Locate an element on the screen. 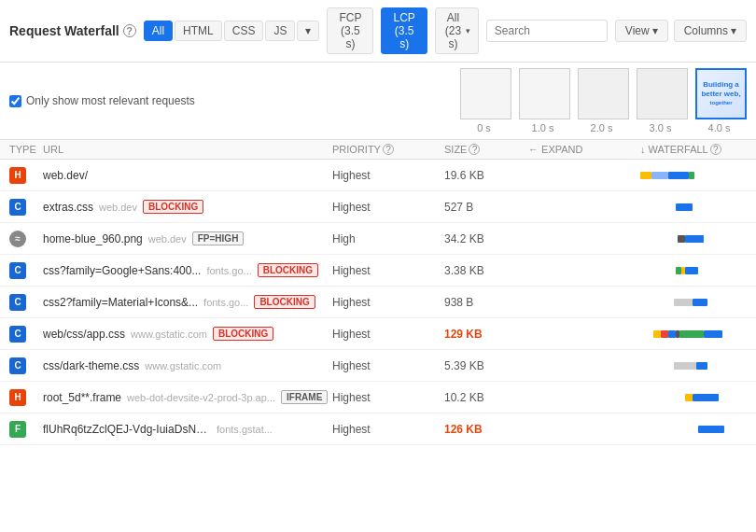 The image size is (756, 532). toolbar-right: View ▾ Columns ▾ is located at coordinates (681, 31).